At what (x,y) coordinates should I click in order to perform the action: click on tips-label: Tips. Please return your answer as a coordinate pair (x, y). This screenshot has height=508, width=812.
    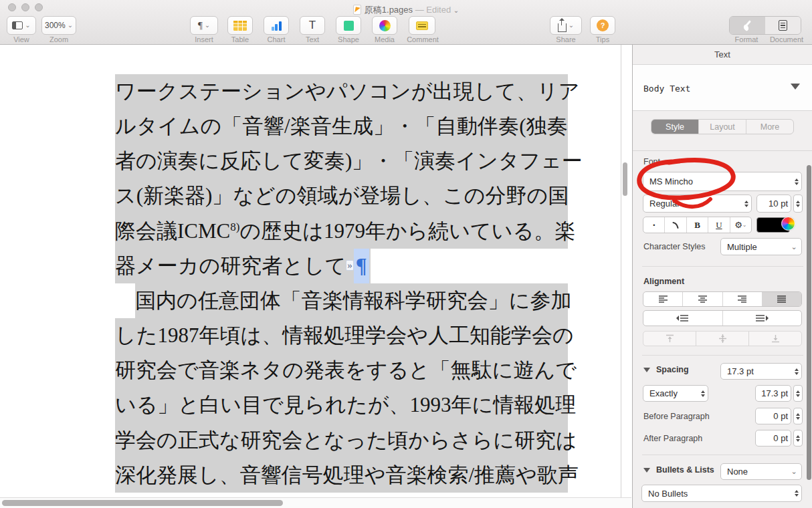
    Looking at the image, I should click on (603, 39).